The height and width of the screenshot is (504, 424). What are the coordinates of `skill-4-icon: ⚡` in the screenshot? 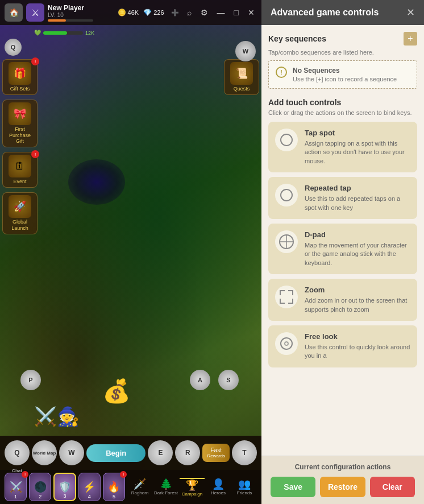 It's located at (89, 487).